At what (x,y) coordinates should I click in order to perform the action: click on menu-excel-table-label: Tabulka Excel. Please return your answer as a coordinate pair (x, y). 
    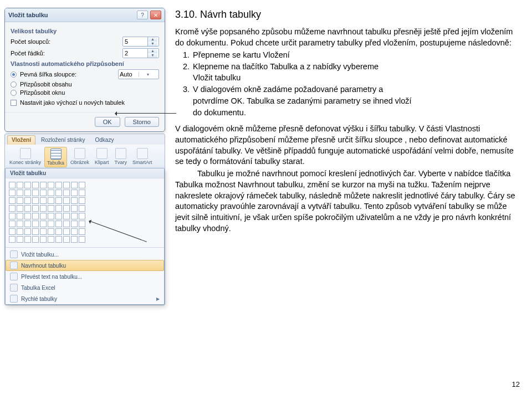
    Looking at the image, I should click on (38, 288).